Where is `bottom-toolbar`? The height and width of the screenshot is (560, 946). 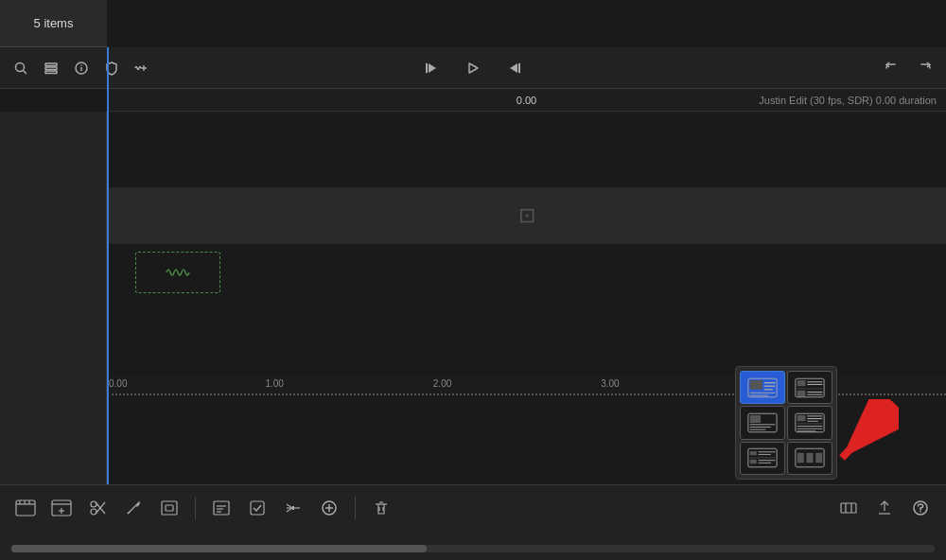 bottom-toolbar is located at coordinates (473, 522).